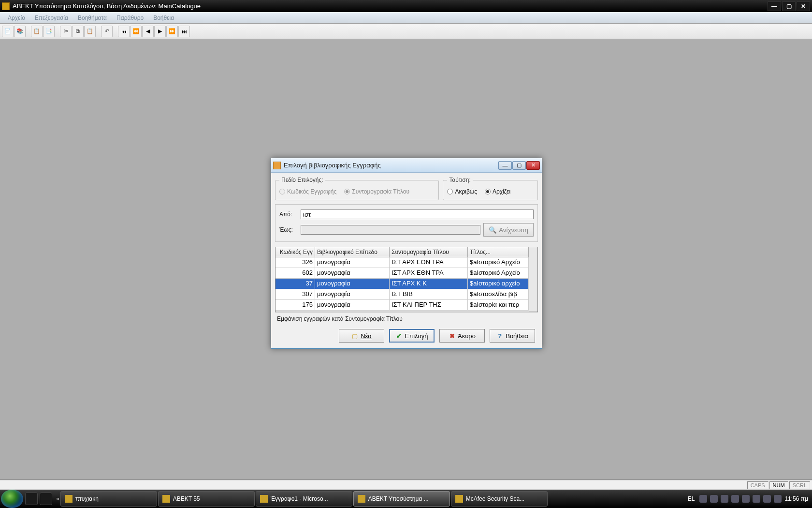 The width and height of the screenshot is (812, 508). Describe the element at coordinates (51, 18) in the screenshot. I see `menu-edit: Επεξεργασία` at that location.